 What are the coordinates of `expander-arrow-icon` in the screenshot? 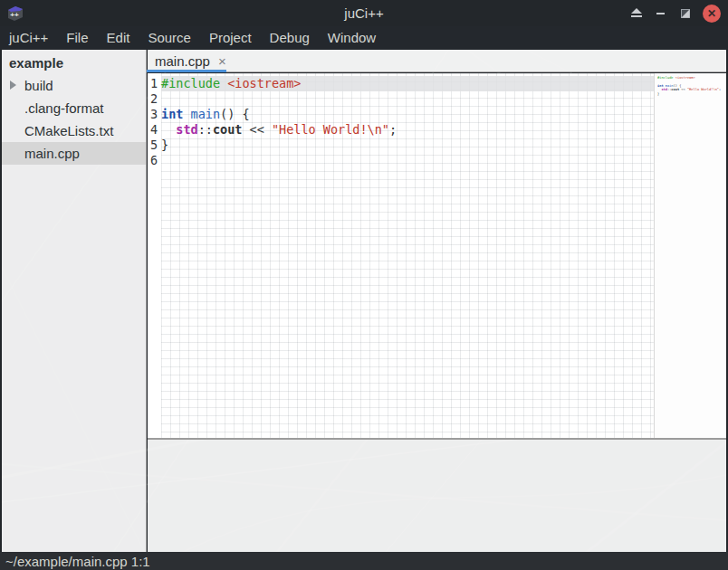 It's located at (13, 85).